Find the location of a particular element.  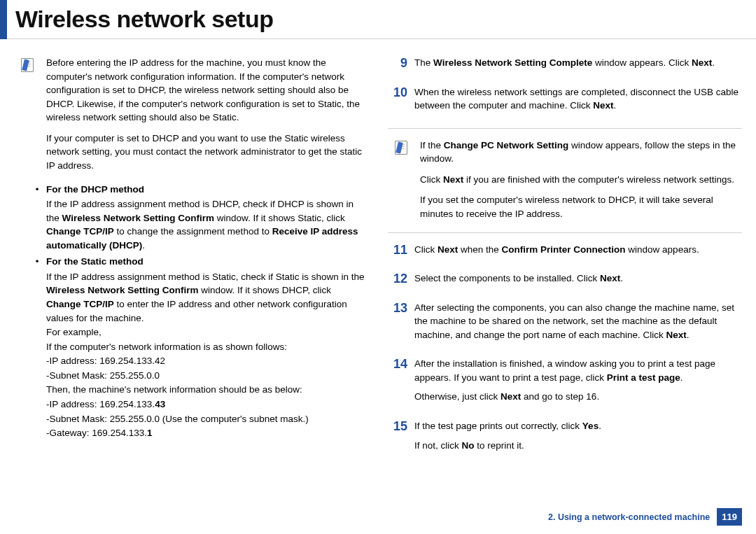

text: Select the components to be installed. C… is located at coordinates (507, 279).